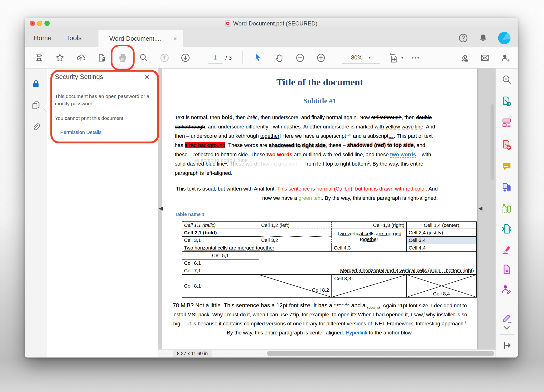 The image size is (544, 392). What do you see at coordinates (81, 58) in the screenshot?
I see `share-cloud-button` at bounding box center [81, 58].